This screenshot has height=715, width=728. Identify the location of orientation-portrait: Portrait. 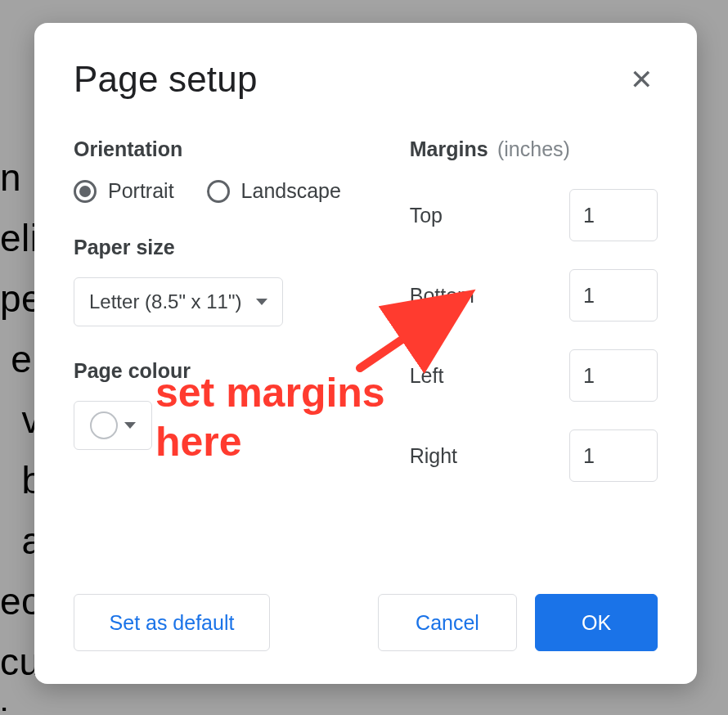
(124, 191).